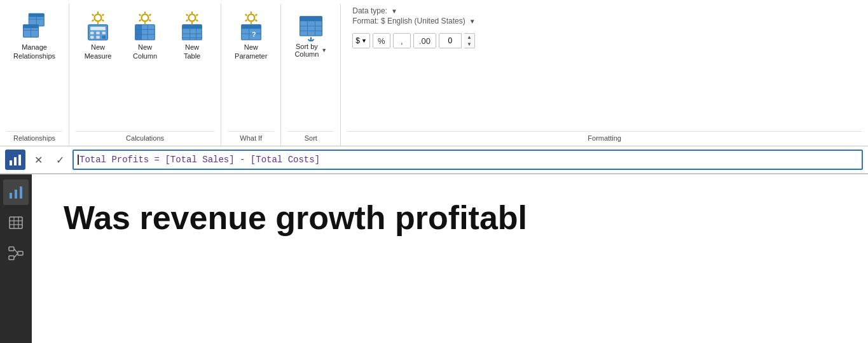 Image resolution: width=868 pixels, height=343 pixels. I want to click on new-parameter-icon: ?, so click(251, 26).